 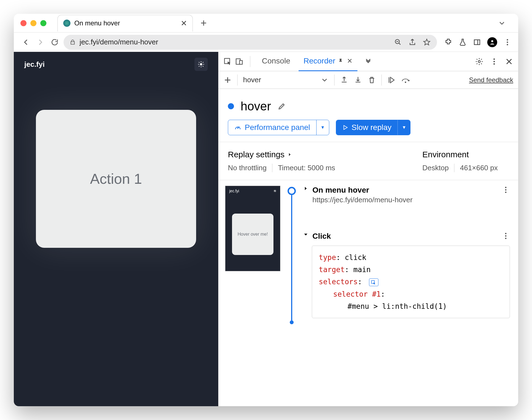 What do you see at coordinates (325, 80) in the screenshot?
I see `recording-dropdown-icon` at bounding box center [325, 80].